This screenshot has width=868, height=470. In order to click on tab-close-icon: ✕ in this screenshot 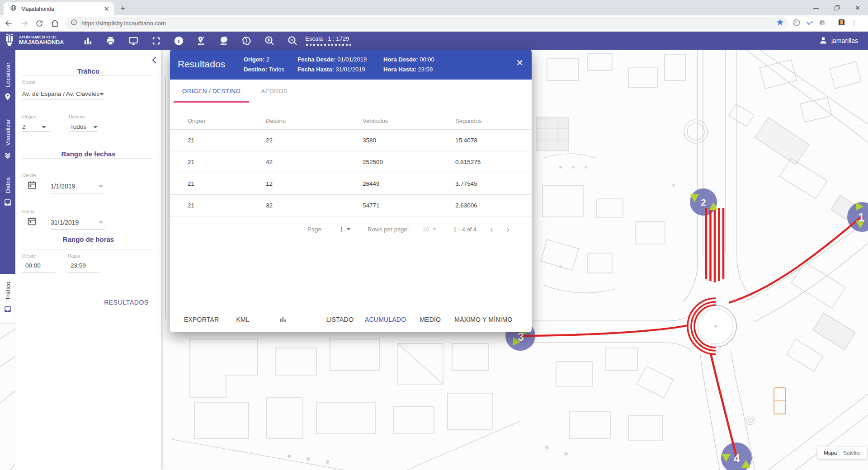, I will do `click(107, 9)`.